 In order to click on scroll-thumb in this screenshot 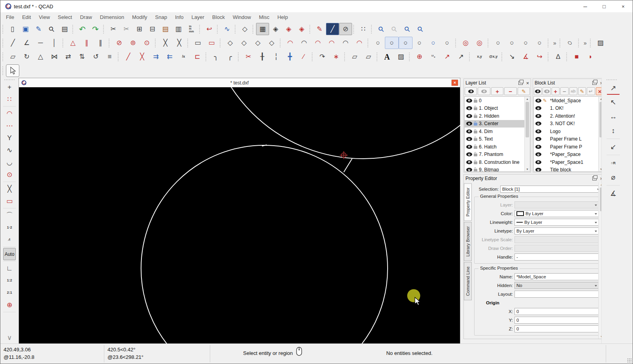, I will do `click(527, 120)`.